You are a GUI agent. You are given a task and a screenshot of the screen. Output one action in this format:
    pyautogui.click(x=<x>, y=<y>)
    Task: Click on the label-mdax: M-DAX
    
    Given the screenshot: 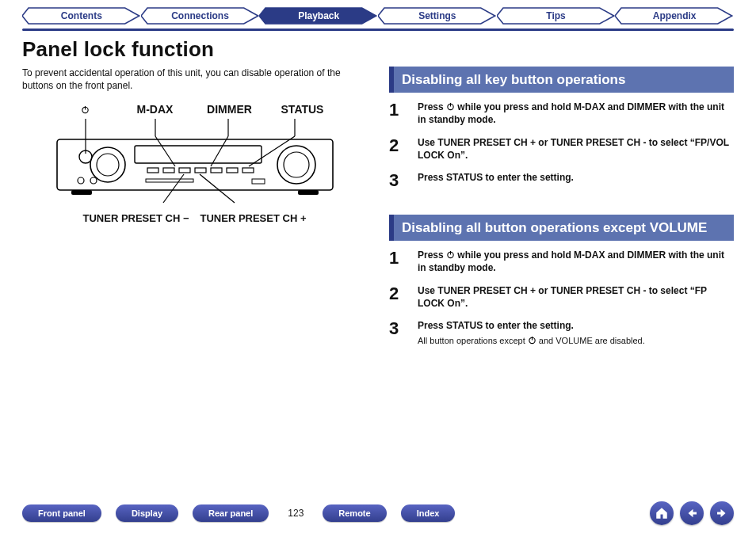 What is the action you would take?
    pyautogui.click(x=155, y=109)
    